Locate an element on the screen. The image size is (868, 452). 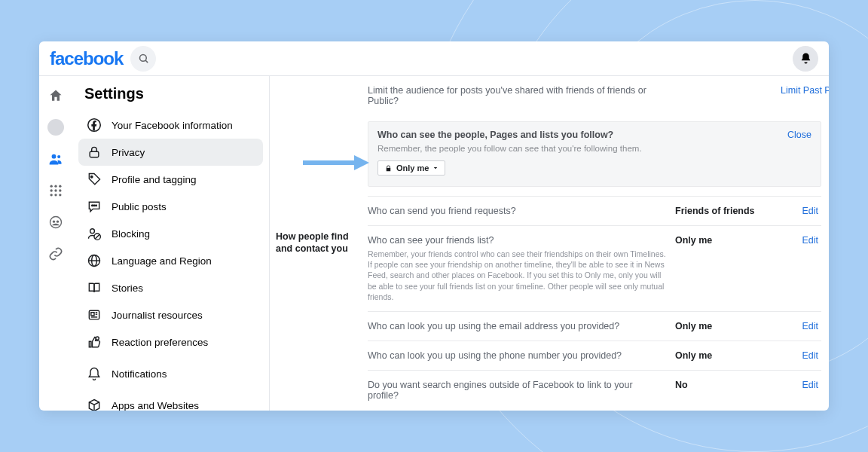
sidebar-item-public-posts: Public posts is located at coordinates (170, 206).